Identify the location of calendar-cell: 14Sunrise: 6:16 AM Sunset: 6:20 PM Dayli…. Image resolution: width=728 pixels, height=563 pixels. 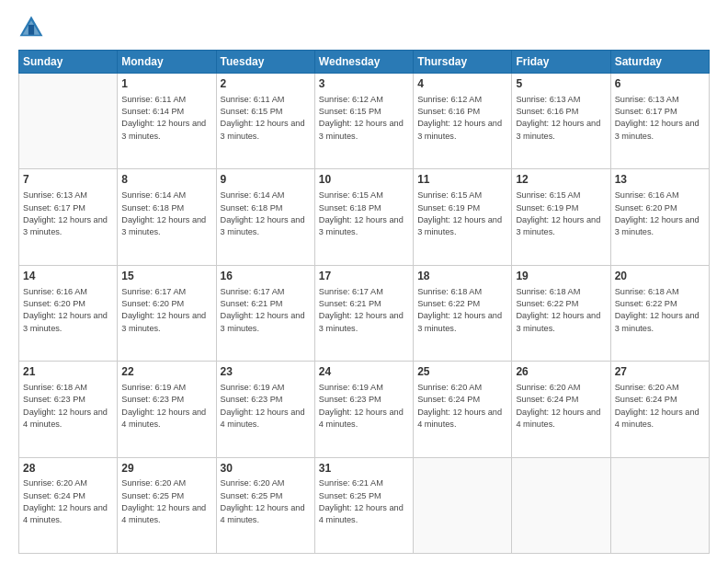
(68, 313).